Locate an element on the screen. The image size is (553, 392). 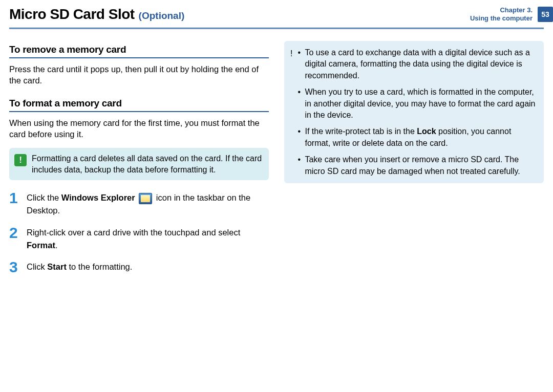
chapter-line-2: Using the computer is located at coordinates (501, 18).